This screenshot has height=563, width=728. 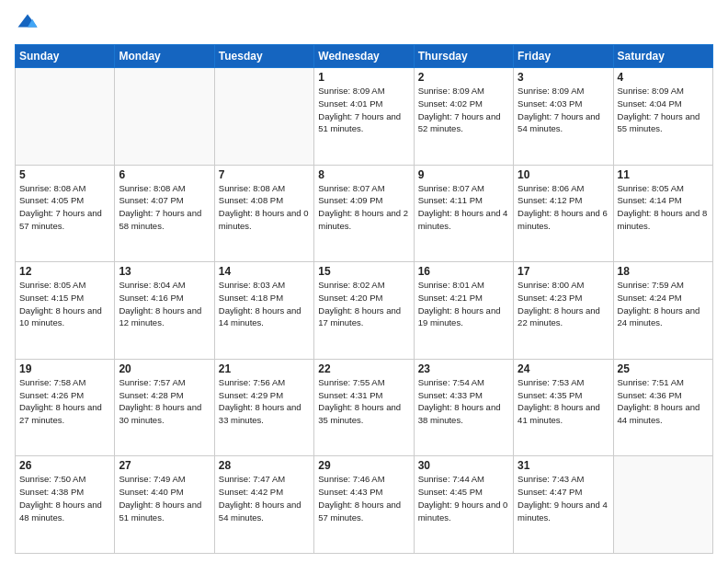 I want to click on calendar-cell: 29Sunrise: 7:46 AM Sunset: 4:43 PM Dayli…, so click(x=364, y=505).